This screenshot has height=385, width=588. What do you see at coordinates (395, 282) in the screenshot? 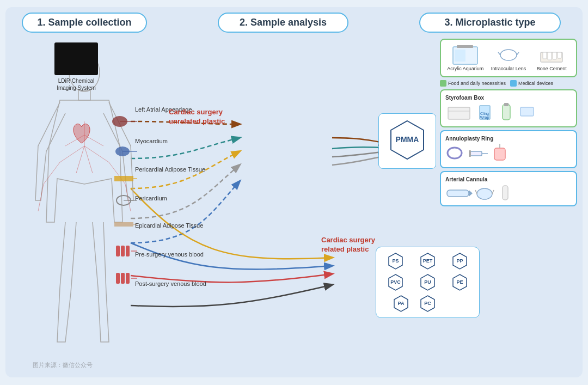
I see `plastic-pvc: PVC` at bounding box center [395, 282].